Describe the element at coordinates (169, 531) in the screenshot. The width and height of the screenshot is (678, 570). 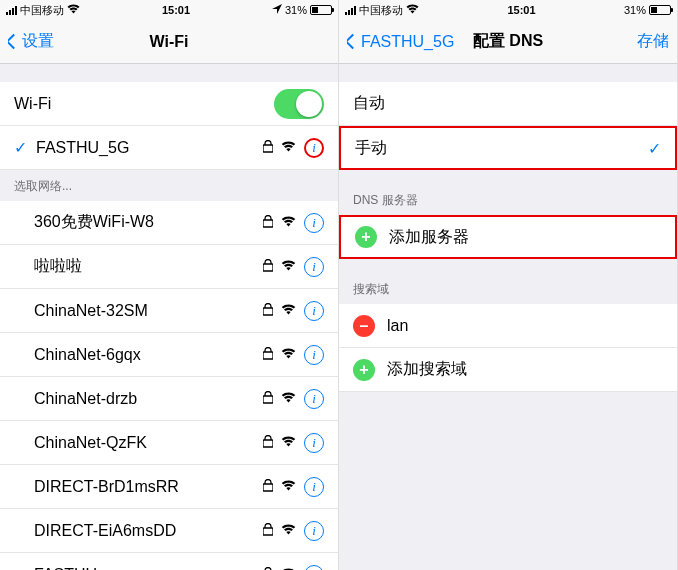
I see `network-row: DIRECT-EiA6msDDi` at that location.